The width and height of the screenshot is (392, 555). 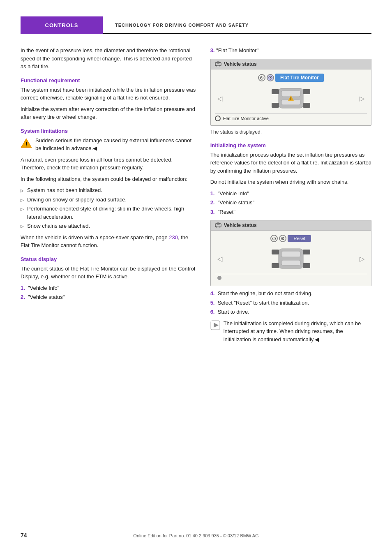 I want to click on screen1-bottom-row: Flat Tire Monitor active, so click(x=291, y=118).